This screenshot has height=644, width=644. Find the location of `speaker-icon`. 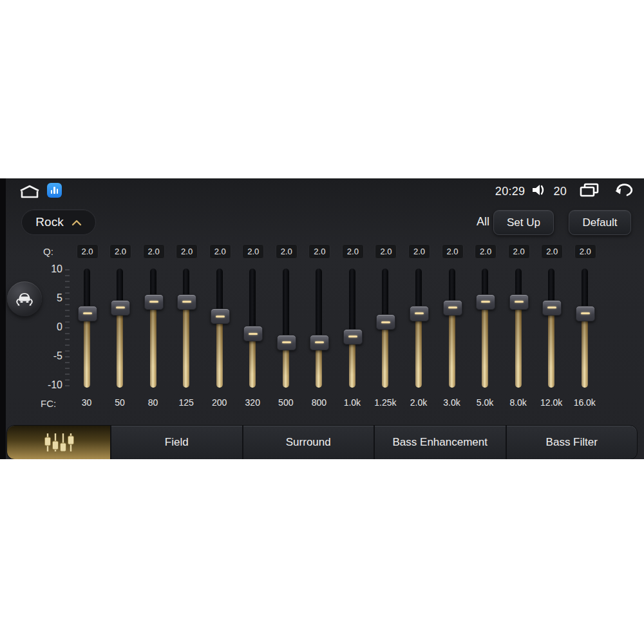

speaker-icon is located at coordinates (539, 191).